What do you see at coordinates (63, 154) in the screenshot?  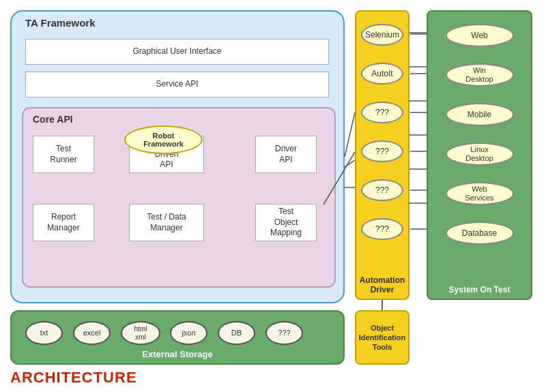 I see `test-runner-box: TestRunner` at bounding box center [63, 154].